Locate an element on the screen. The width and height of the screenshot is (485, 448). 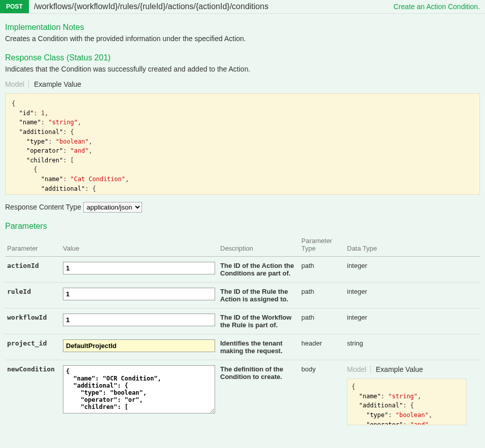
param-type: body is located at coordinates (322, 396).